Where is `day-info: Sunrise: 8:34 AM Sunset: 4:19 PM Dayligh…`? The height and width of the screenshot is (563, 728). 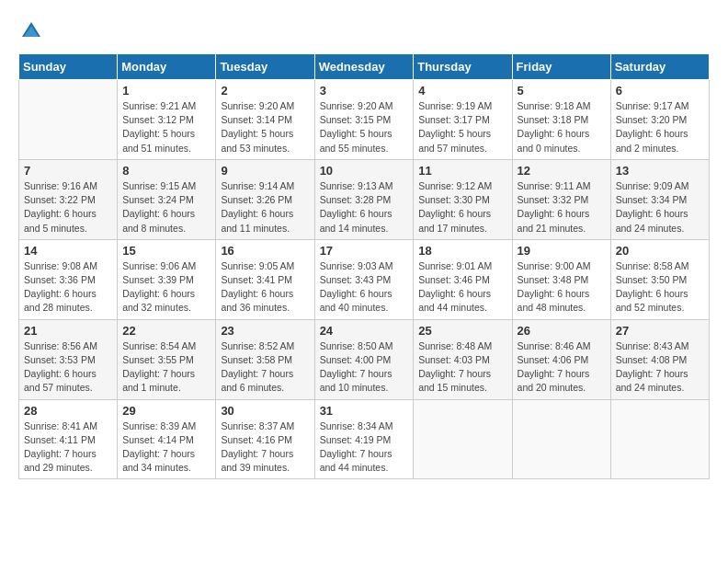
day-info: Sunrise: 8:34 AM Sunset: 4:19 PM Dayligh… is located at coordinates (364, 447).